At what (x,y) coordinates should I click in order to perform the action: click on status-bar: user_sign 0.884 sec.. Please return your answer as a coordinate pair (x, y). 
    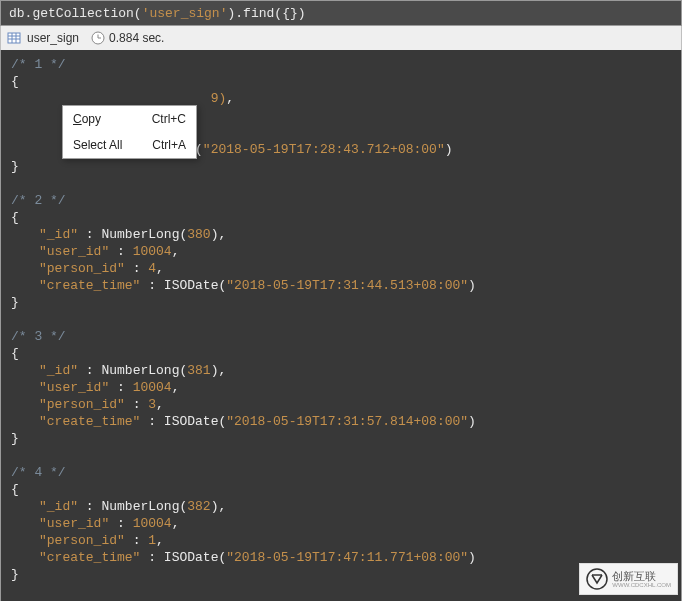
    Looking at the image, I should click on (341, 38).